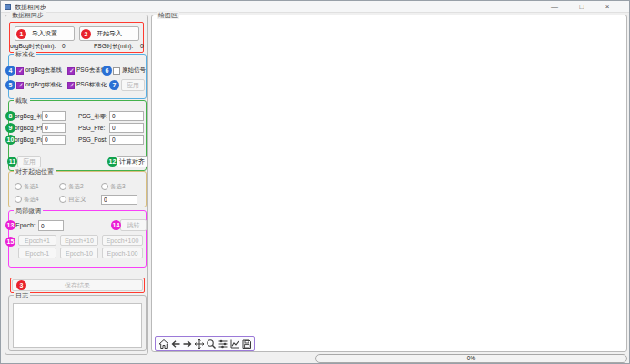  Describe the element at coordinates (22, 295) in the screenshot. I see `log-title: 日志` at that location.